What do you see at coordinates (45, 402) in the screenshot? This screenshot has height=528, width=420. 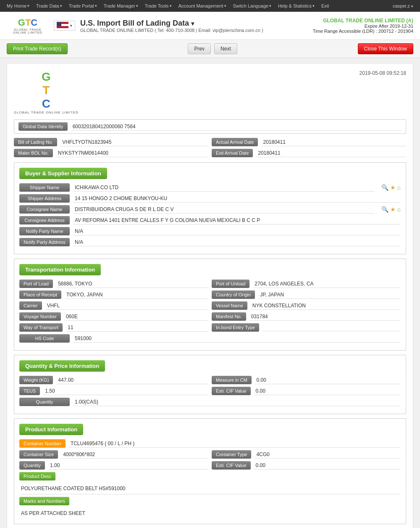 I see `quantity-label: Quantity` at bounding box center [45, 402].